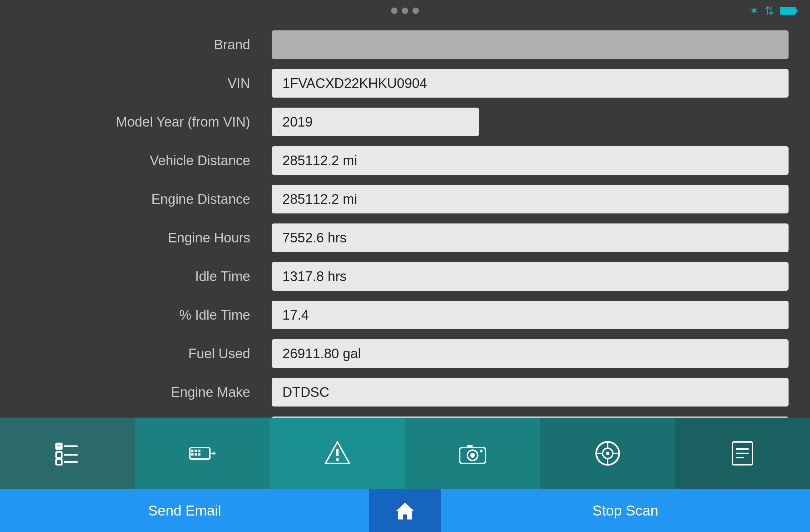 Image resolution: width=810 pixels, height=532 pixels. I want to click on model-year-value: 2019, so click(375, 122).